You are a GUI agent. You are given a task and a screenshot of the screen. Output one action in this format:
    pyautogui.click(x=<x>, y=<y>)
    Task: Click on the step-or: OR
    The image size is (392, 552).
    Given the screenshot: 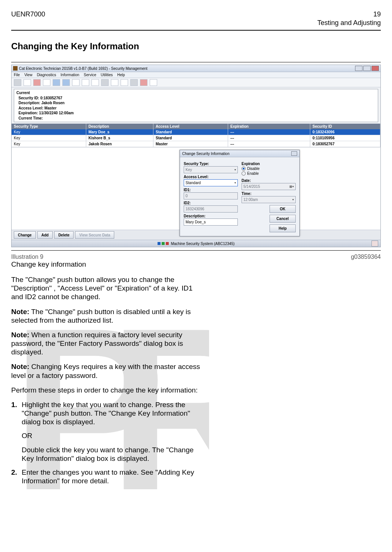 What is the action you would take?
    pyautogui.click(x=112, y=435)
    